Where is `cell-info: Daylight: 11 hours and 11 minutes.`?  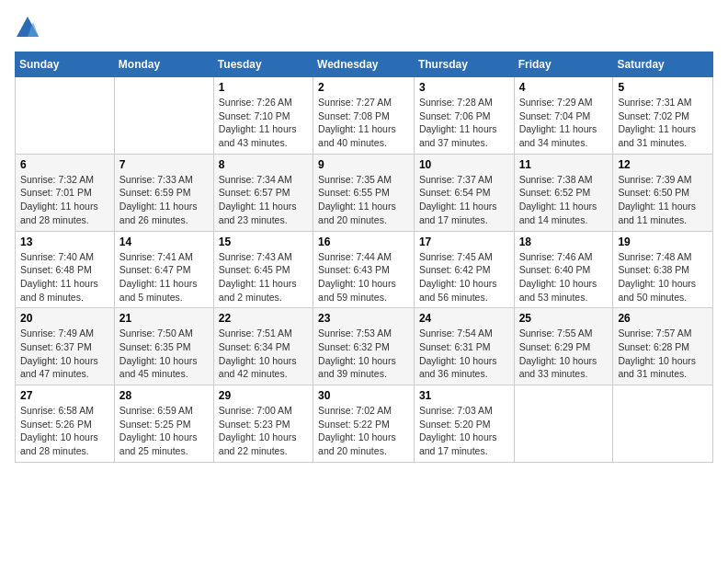 cell-info: Daylight: 11 hours and 11 minutes. is located at coordinates (663, 213).